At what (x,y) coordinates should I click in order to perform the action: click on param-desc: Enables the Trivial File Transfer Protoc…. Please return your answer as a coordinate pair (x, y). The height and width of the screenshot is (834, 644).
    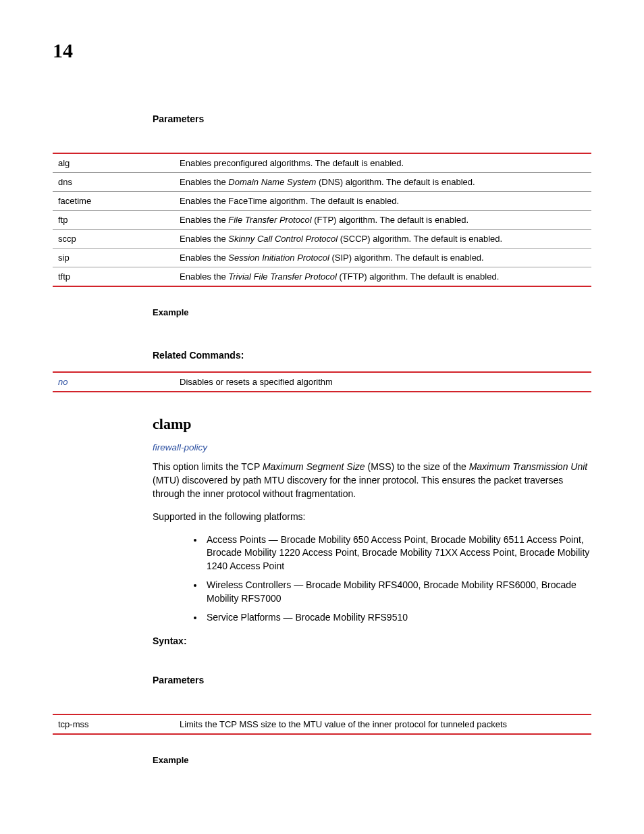
    Looking at the image, I should click on (383, 277).